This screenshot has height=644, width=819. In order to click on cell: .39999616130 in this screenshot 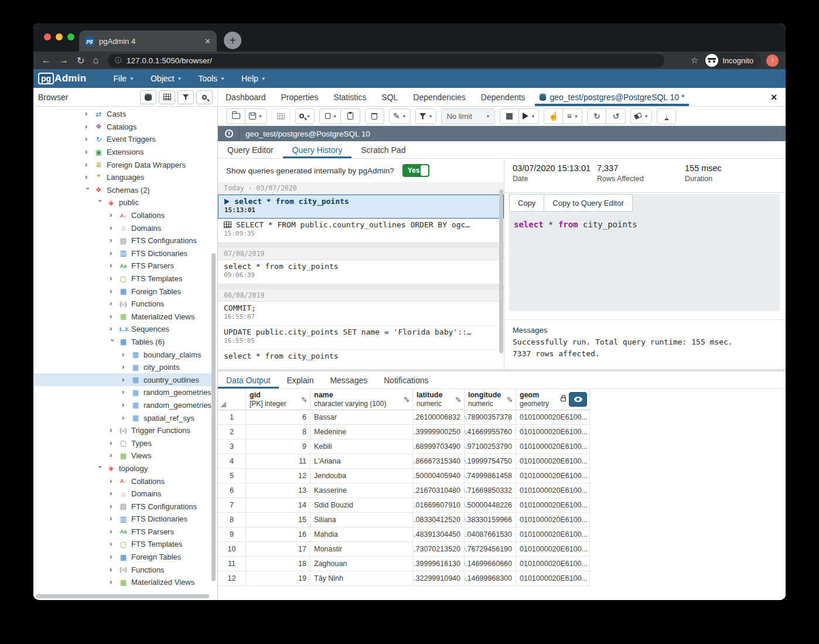, I will do `click(439, 564)`.